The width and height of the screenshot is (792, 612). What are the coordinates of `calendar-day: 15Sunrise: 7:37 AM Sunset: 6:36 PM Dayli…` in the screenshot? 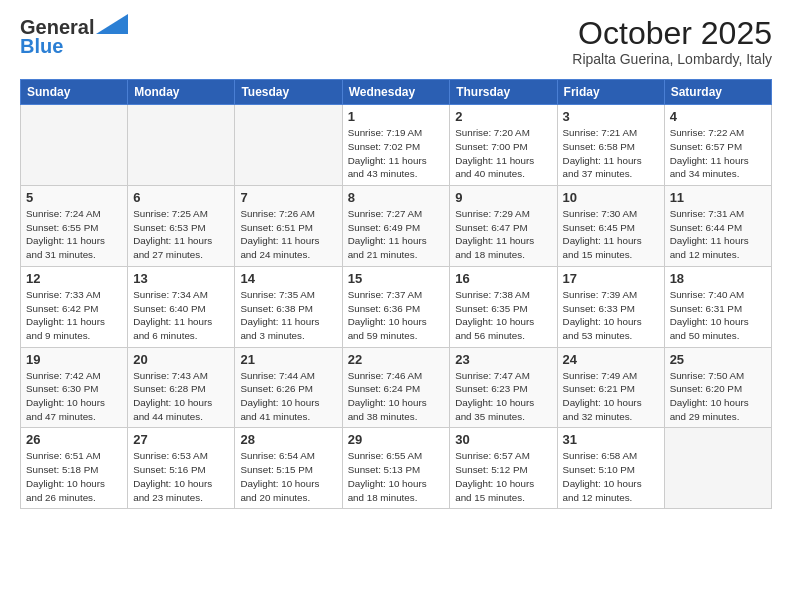 It's located at (396, 306).